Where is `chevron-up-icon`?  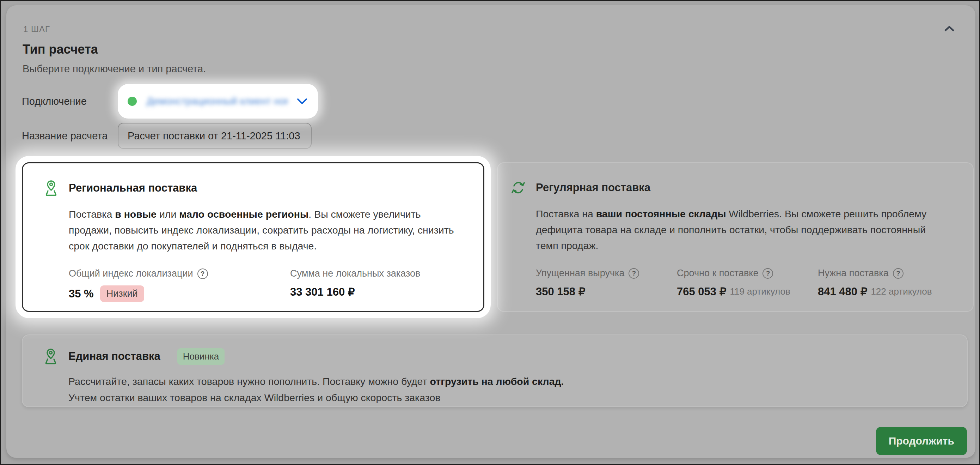 chevron-up-icon is located at coordinates (949, 29).